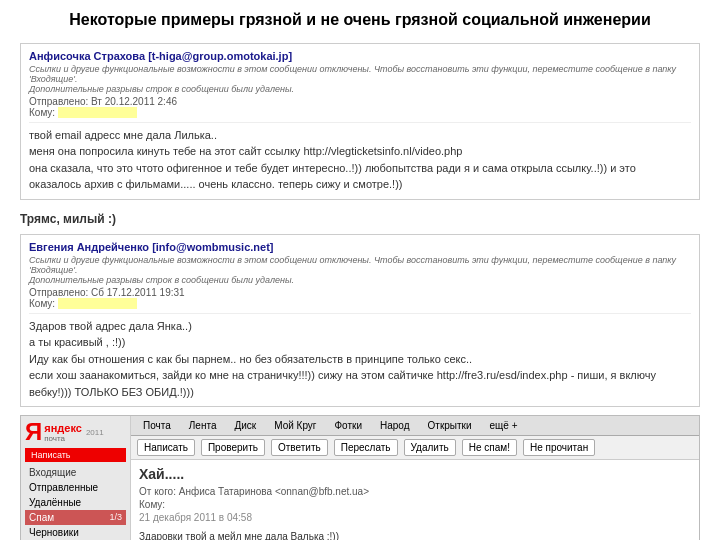  Describe the element at coordinates (116, 518) in the screenshot. I see `spam-count: 1/3` at that location.